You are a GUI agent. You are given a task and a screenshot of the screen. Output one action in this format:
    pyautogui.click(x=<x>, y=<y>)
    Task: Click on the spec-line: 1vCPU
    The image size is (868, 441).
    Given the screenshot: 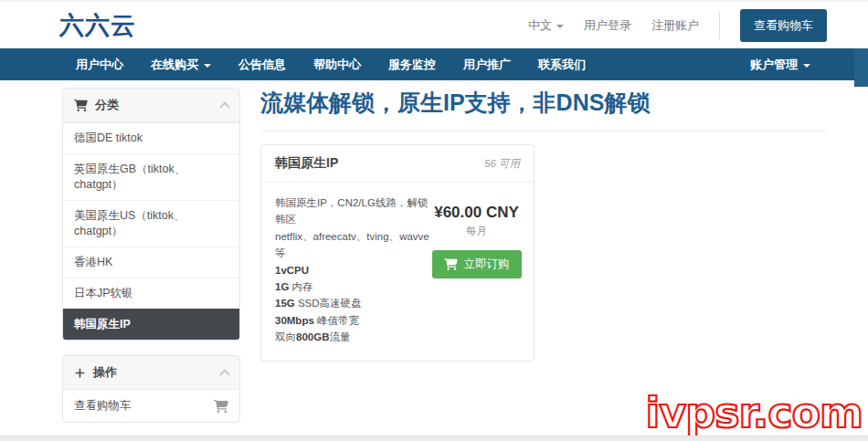 What is the action you would take?
    pyautogui.click(x=353, y=270)
    